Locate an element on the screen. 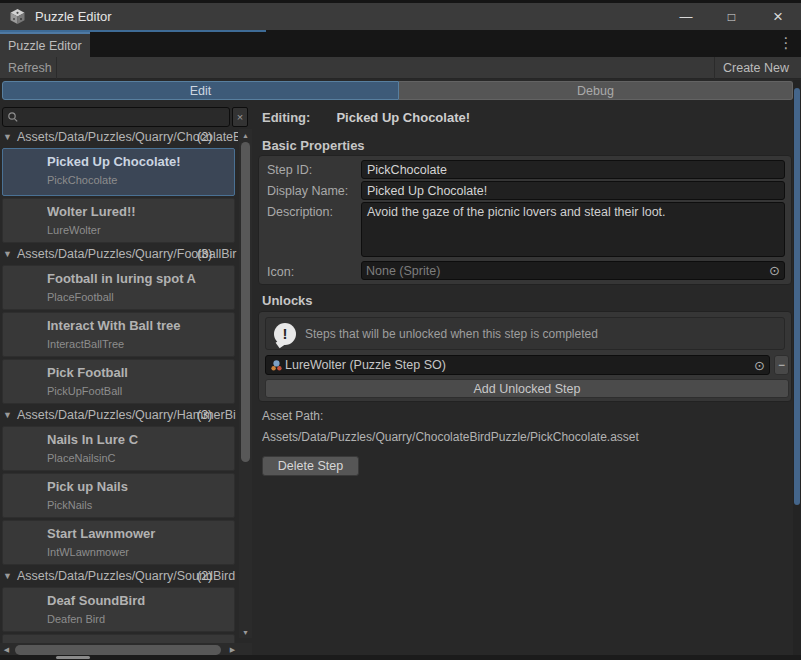 This screenshot has width=801, height=660. step-id: InteractBallTree is located at coordinates (138, 344).